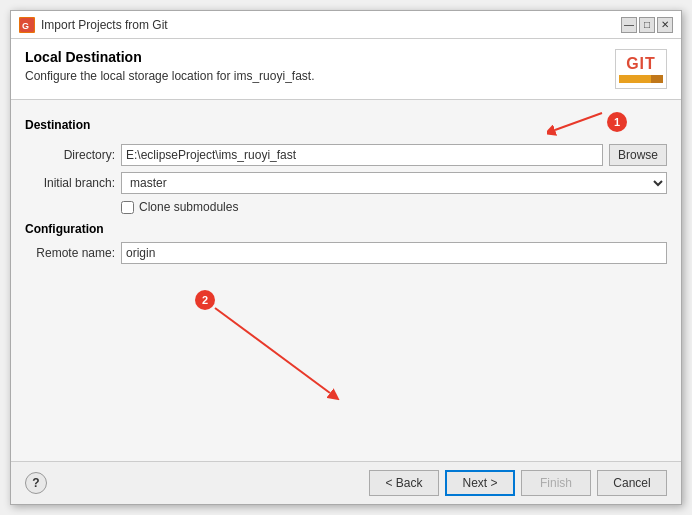 Image resolution: width=692 pixels, height=515 pixels. What do you see at coordinates (404, 483) in the screenshot?
I see `back-button: < Back` at bounding box center [404, 483].